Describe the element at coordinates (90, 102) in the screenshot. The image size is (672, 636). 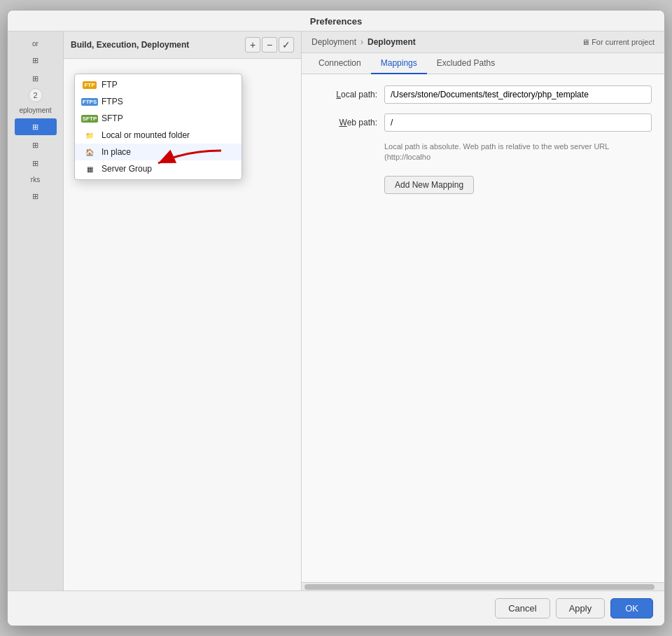
I see `ftps-icon: FTPS` at that location.